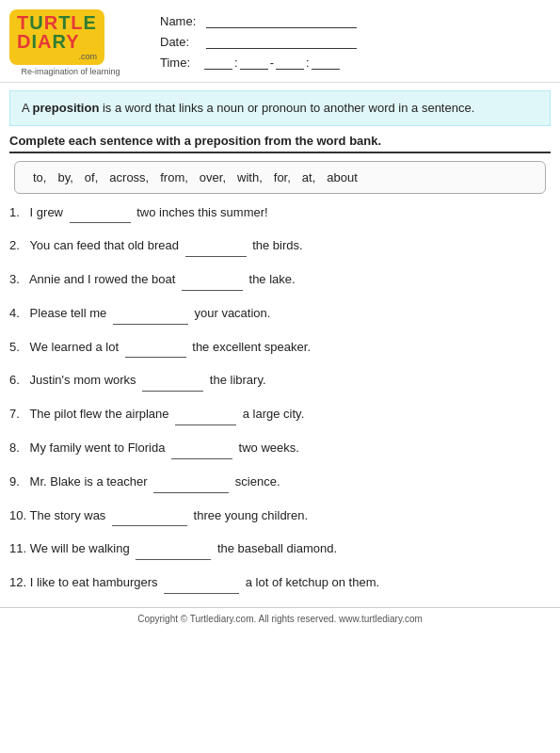 This screenshot has width=560, height=753. Describe the element at coordinates (213, 177) in the screenshot. I see `word-over: over,` at that location.